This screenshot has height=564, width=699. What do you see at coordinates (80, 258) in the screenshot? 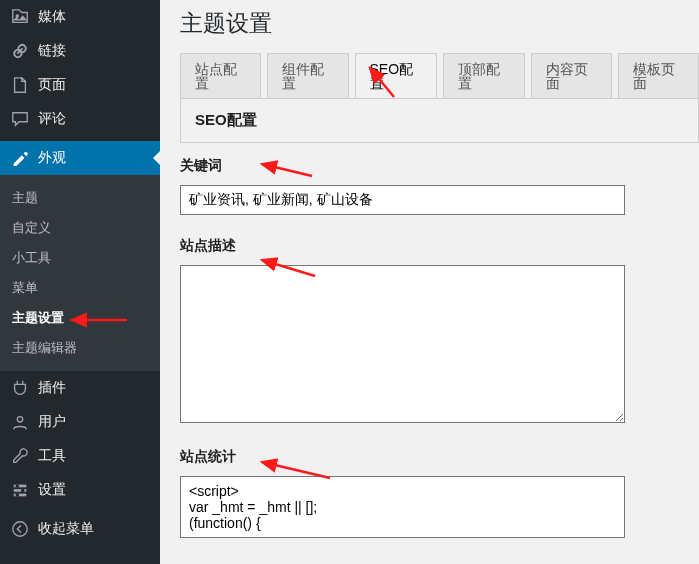
I see `sidebar-sub-widgets: 小工具` at bounding box center [80, 258].